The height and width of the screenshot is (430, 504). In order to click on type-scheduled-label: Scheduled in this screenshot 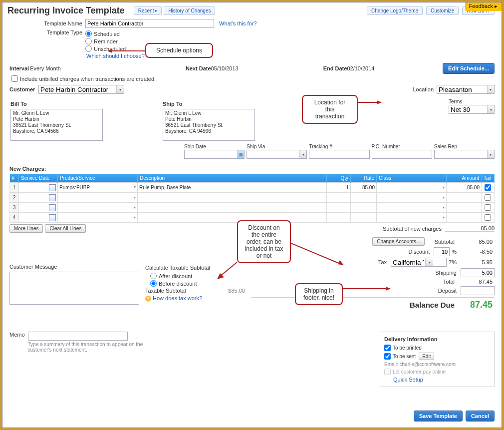, I will do `click(107, 34)`.